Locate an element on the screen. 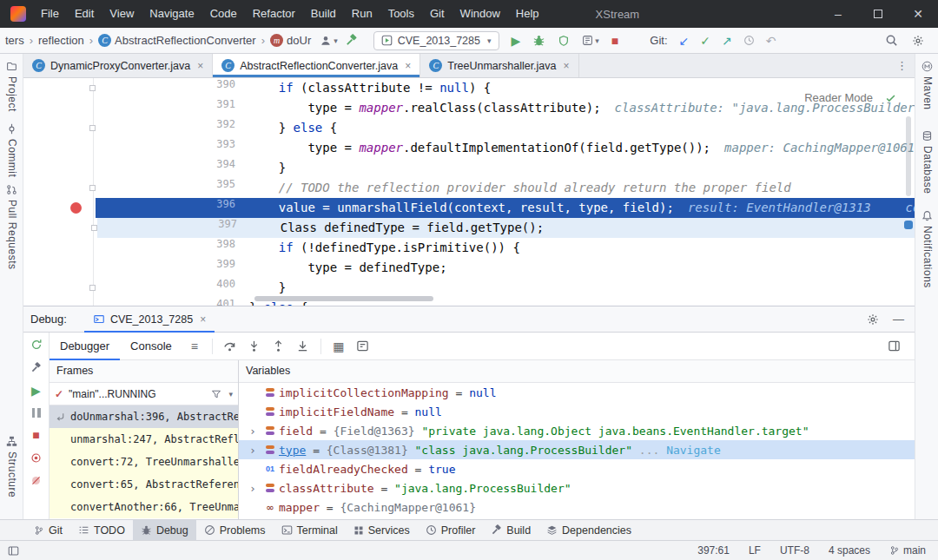 Image resolution: width=938 pixels, height=560 pixels. line-number: 394 is located at coordinates (226, 164).